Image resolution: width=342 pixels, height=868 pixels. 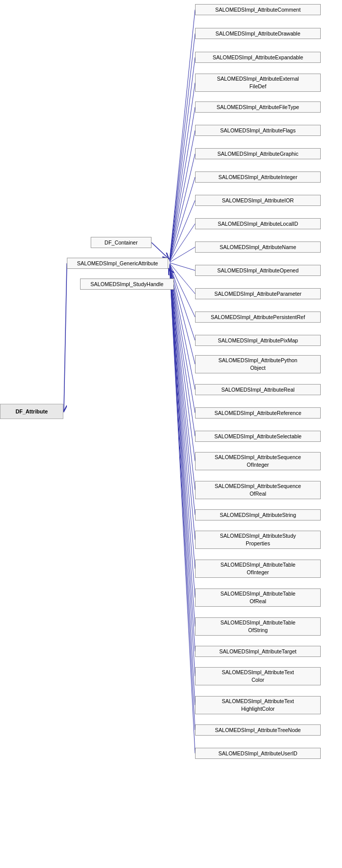 I want to click on node-tableofstring-label: SALOMEDSImpl_AttributeTable OfString, so click(x=258, y=626).